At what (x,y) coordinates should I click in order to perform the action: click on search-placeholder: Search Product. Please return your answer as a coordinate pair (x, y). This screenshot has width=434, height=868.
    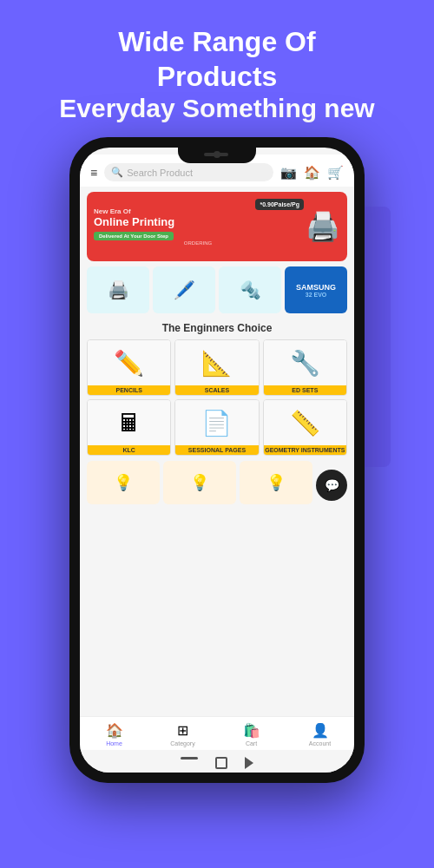
    Looking at the image, I should click on (160, 173).